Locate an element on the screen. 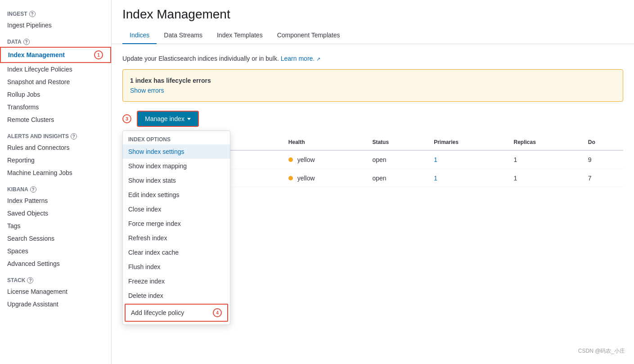 This screenshot has height=364, width=634. row1-primaries-link: 1 is located at coordinates (436, 160).